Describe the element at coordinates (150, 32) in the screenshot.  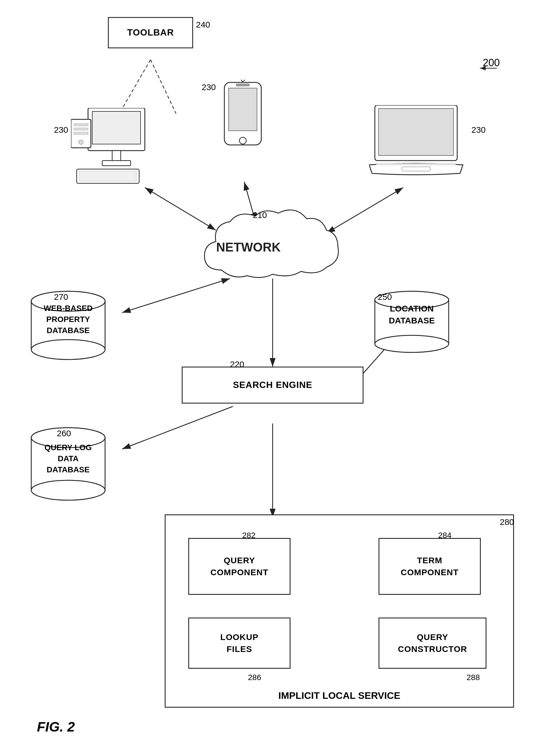
I see `toolbar-box: TOOLBAR` at that location.